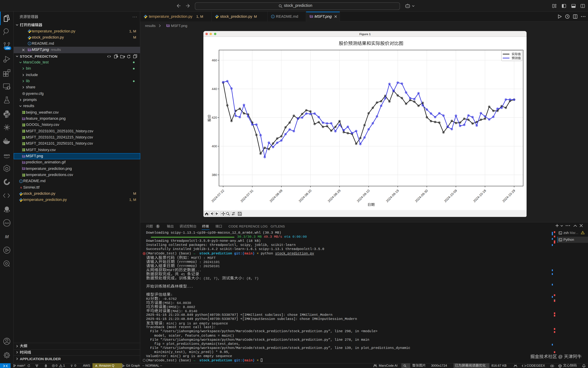 This screenshot has width=588, height=368. Describe the element at coordinates (218, 196) in the screenshot. I see `svg-text: 2024-07-22` at that location.